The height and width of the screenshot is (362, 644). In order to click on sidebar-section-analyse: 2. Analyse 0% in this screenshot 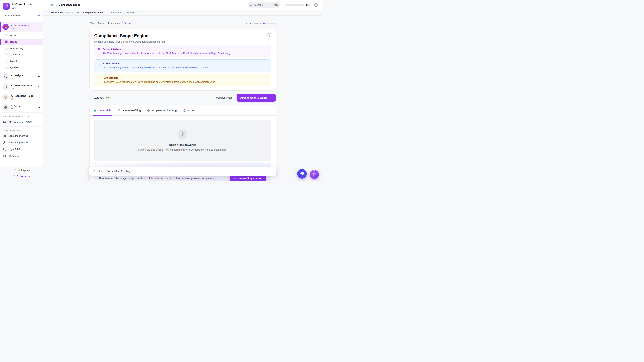, I will do `click(22, 77)`.